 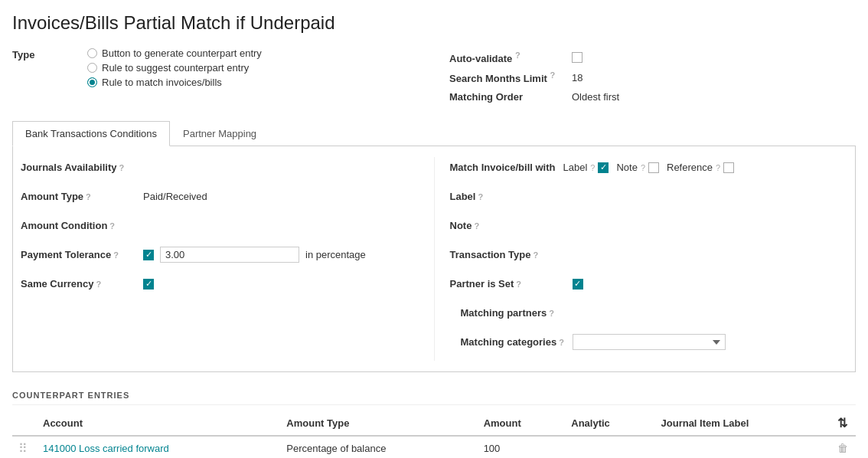 What do you see at coordinates (220, 133) in the screenshot?
I see `tab-partner-mapping: Partner Mapping` at bounding box center [220, 133].